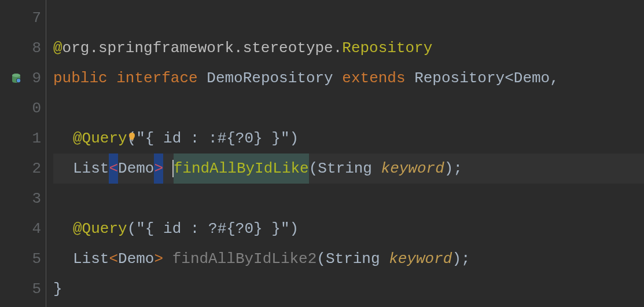 The image size is (644, 307). I want to click on angle-bracket-close-highlighted: >, so click(159, 169).